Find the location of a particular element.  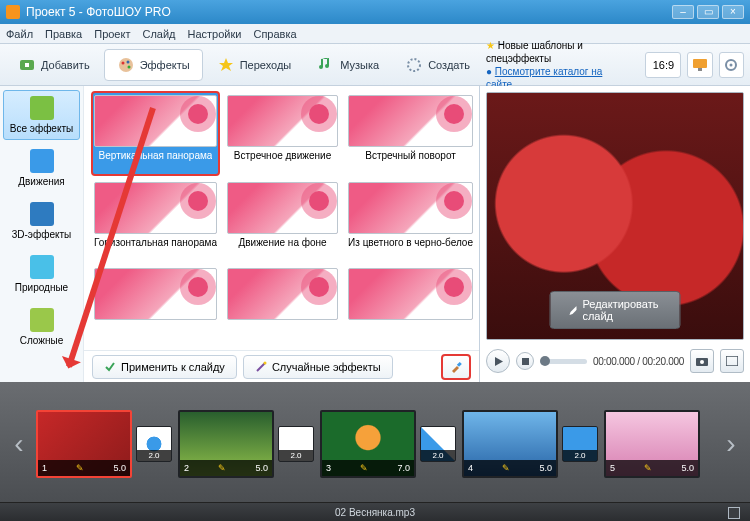

timeline-next-button: › is located at coordinates (731, 444).